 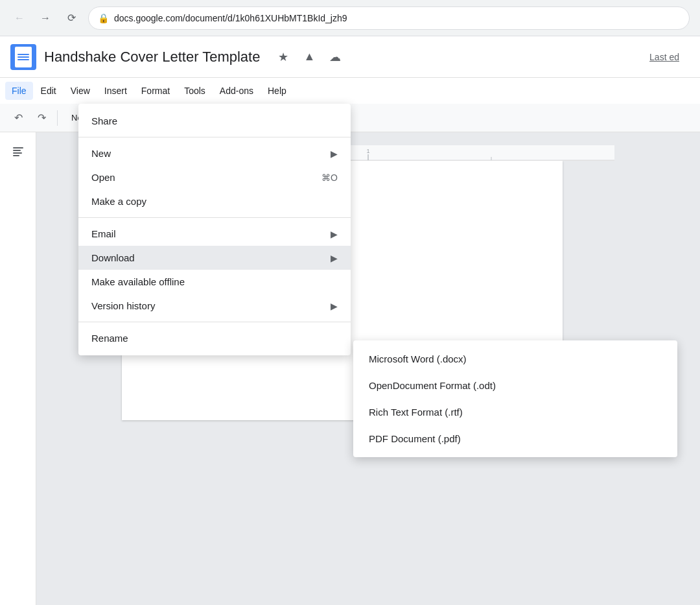 I want to click on menu-bar: File Edit View Insert Format Tools Add-o…, so click(x=350, y=91).